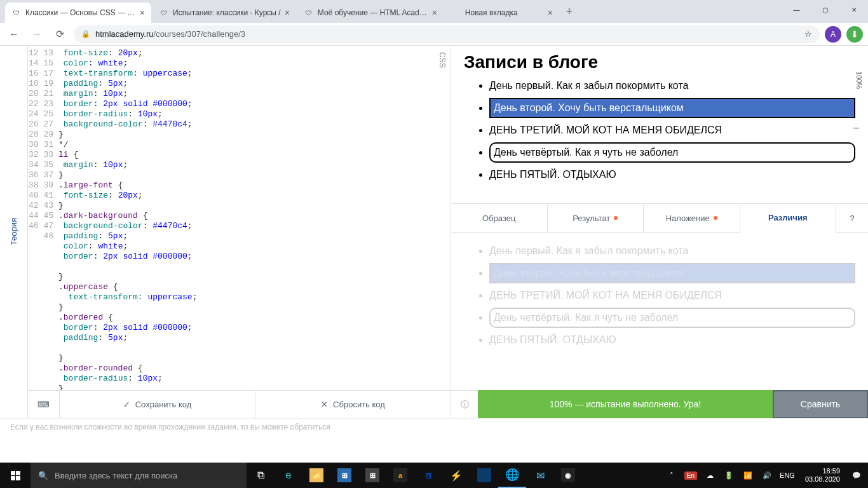 This screenshot has height=488, width=868. What do you see at coordinates (14, 34) in the screenshot?
I see `nav-back: ←` at bounding box center [14, 34].